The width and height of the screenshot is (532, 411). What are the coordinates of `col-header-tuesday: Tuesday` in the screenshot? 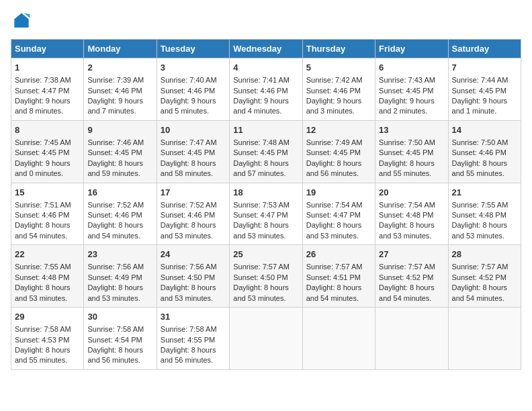 It's located at (193, 49).